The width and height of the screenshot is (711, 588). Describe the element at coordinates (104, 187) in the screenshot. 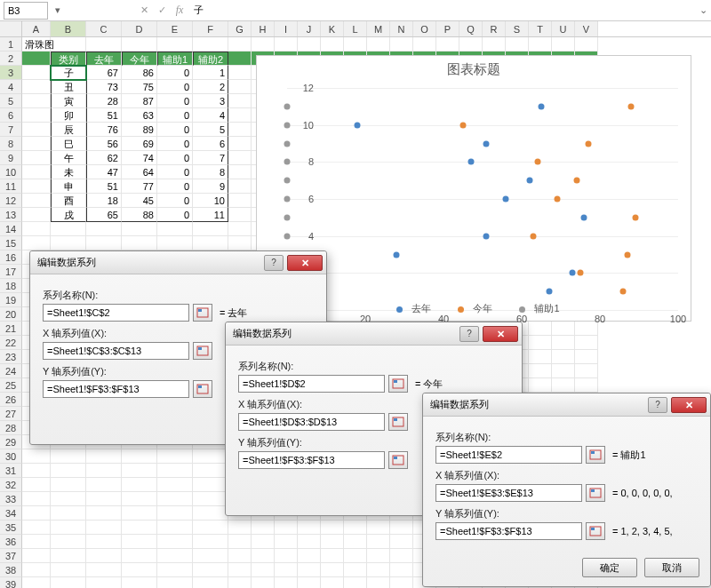

I see `cell: 51` at that location.